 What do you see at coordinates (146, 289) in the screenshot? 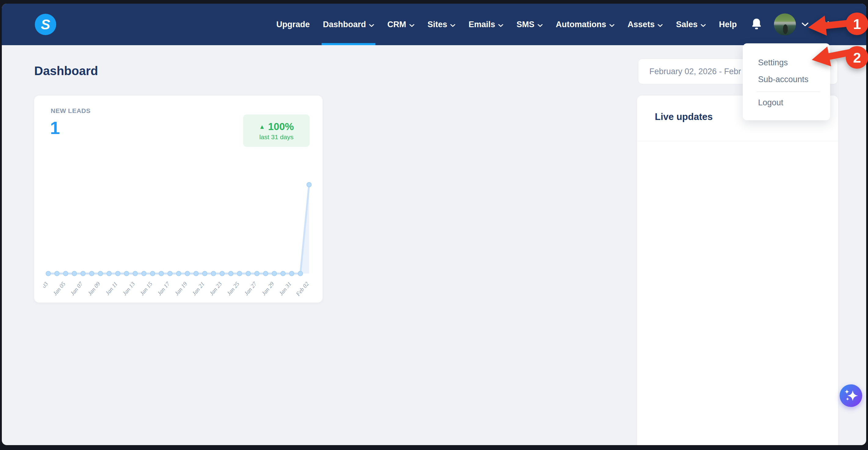
I see `svg-text: Jan 15` at bounding box center [146, 289].